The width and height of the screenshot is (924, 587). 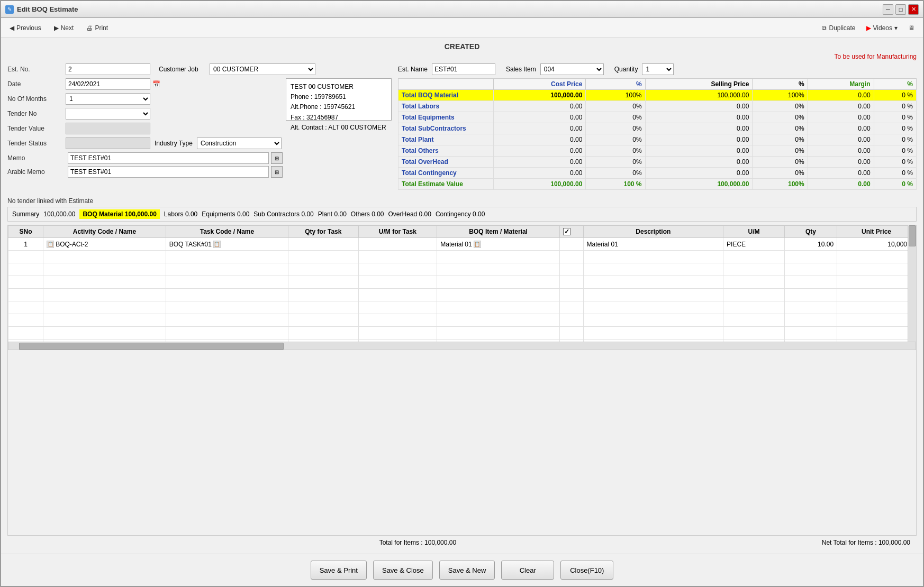 What do you see at coordinates (462, 10) in the screenshot?
I see `title-bar: ✎ Edit BOQ Estimate ─ □ ✕` at bounding box center [462, 10].